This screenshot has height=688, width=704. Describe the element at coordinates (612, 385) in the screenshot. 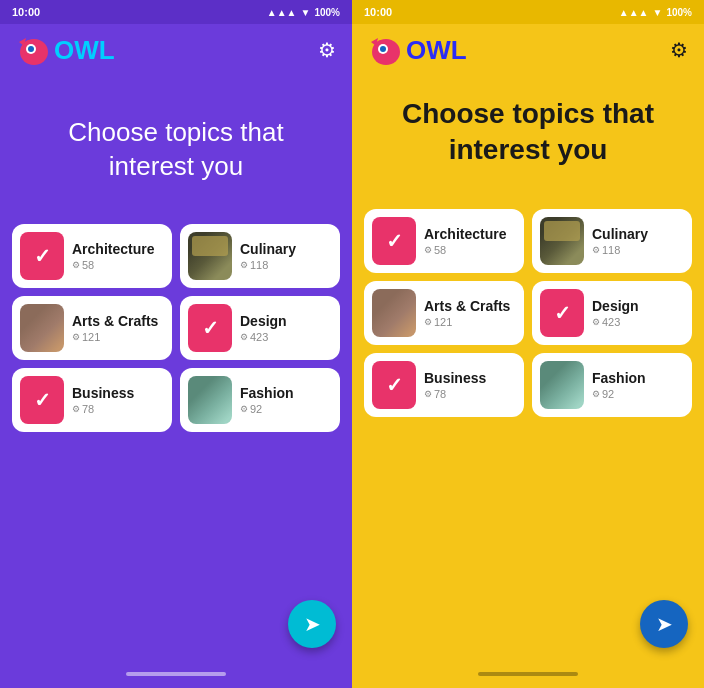

I see `topic-card-fashion-right: Fashion 92` at that location.